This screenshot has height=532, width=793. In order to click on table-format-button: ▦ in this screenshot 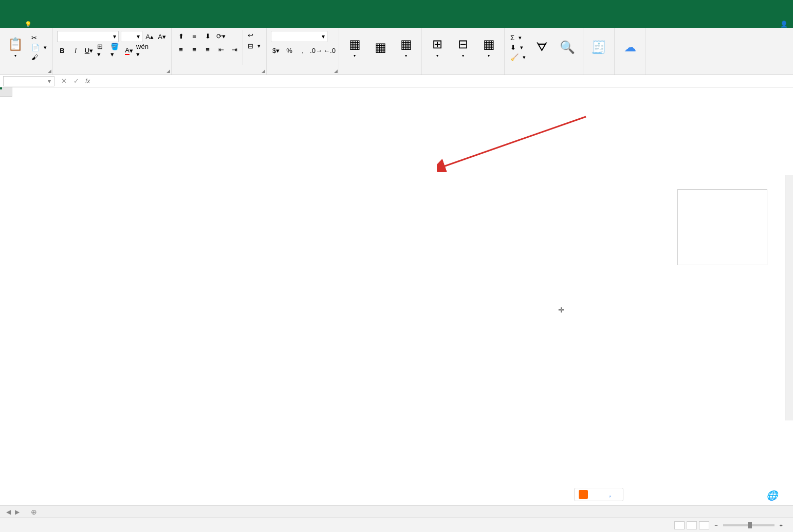, I will do `click(380, 47)`.